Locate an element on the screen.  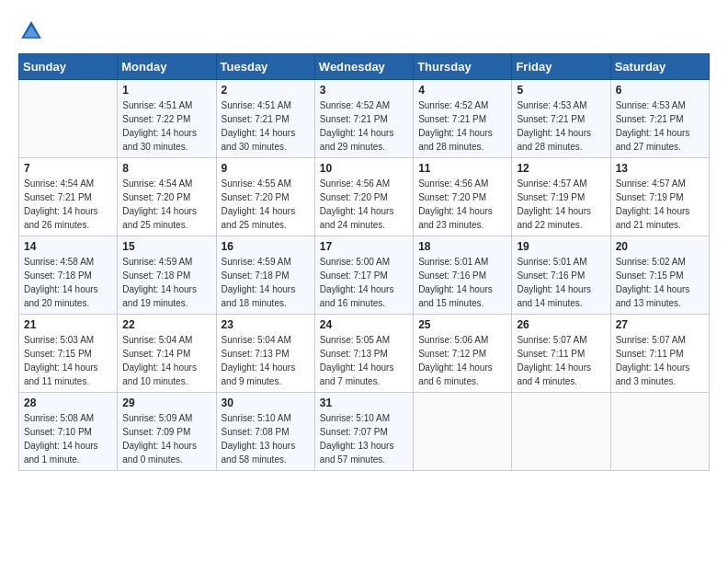
day-number: 27 is located at coordinates (660, 325).